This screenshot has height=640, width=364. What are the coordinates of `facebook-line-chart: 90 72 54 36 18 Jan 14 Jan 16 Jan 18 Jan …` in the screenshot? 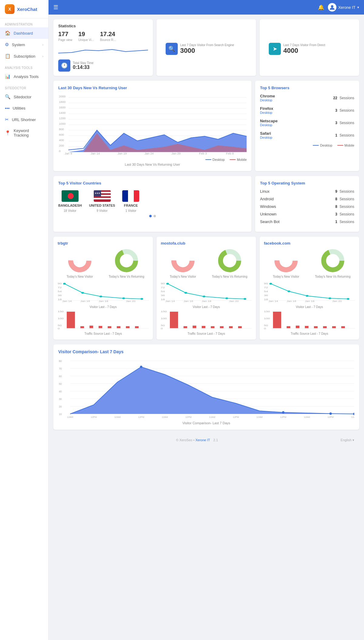 It's located at (309, 291).